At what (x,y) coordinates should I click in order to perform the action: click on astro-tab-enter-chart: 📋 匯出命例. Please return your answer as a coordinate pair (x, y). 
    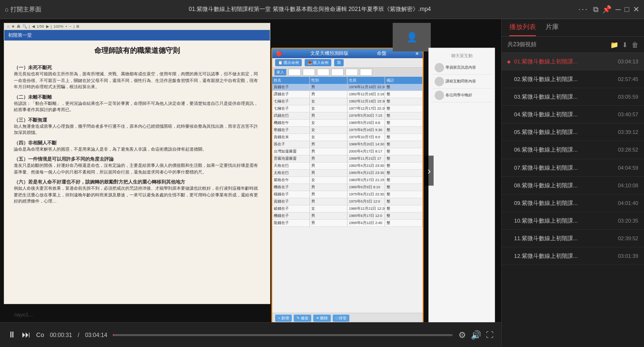
    Looking at the image, I should click on (288, 63).